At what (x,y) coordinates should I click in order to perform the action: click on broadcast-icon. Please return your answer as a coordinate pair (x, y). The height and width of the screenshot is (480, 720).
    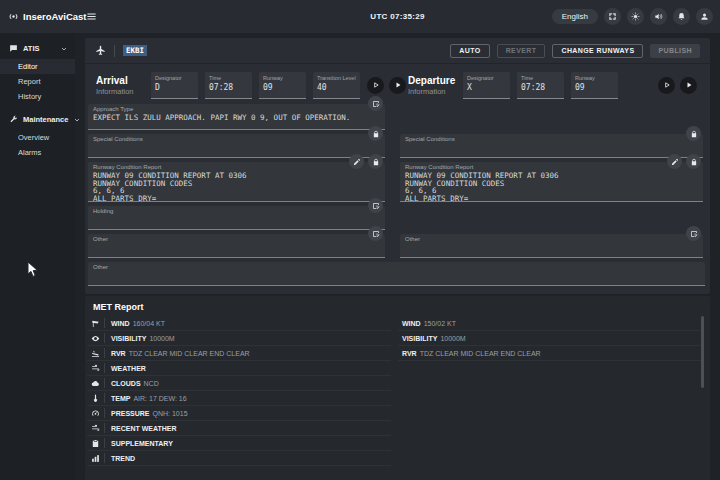
    Looking at the image, I should click on (14, 16).